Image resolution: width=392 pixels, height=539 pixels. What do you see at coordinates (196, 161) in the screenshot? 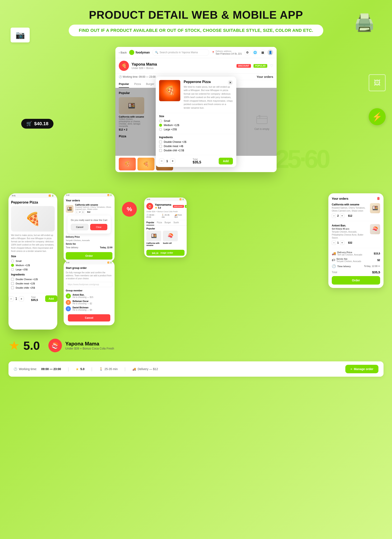
I see `modal-footer: − 1 + Total $35,5 Add` at bounding box center [196, 161].